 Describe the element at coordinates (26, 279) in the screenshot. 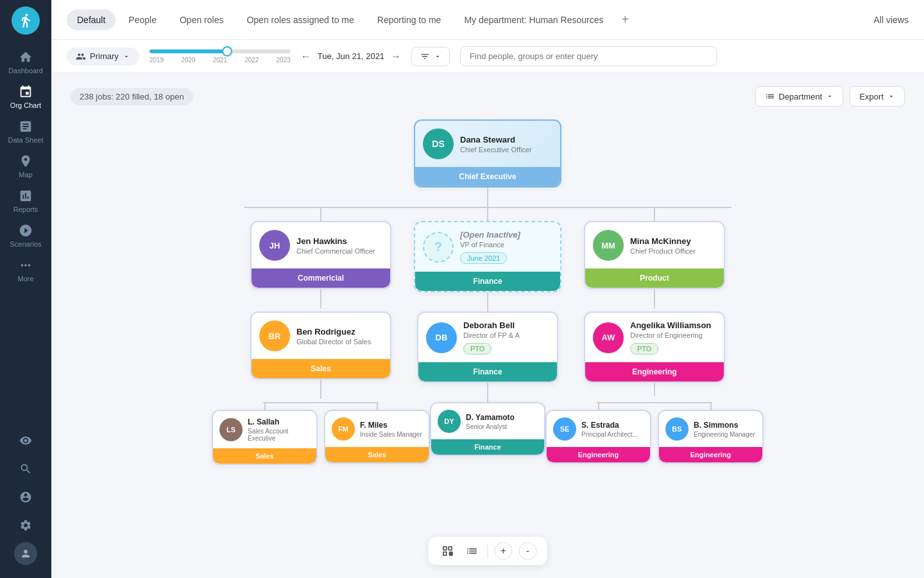

I see `sidebar-item-label: More` at that location.